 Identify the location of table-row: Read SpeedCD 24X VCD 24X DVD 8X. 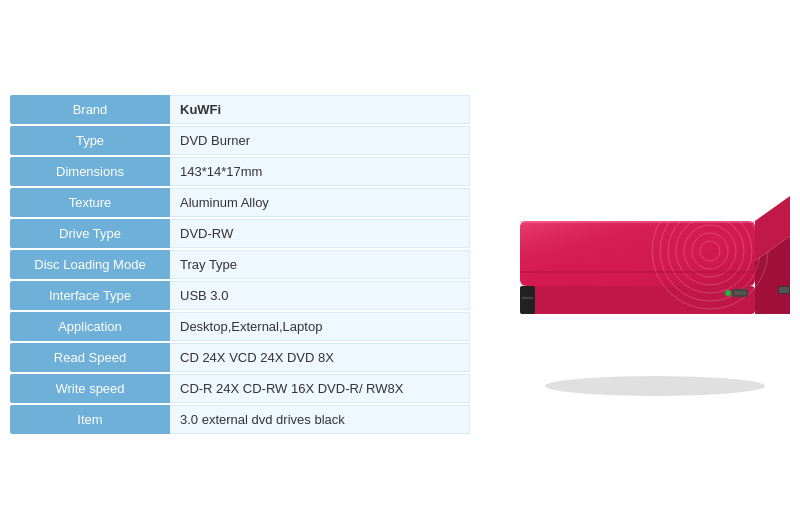
(240, 358).